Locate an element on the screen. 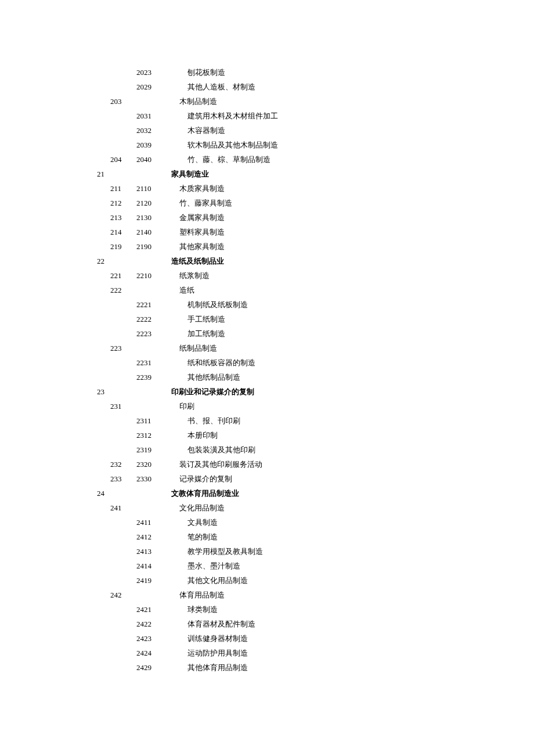 Image resolution: width=534 pixels, height=756 pixels. category-name: 本册印制 is located at coordinates (353, 435).